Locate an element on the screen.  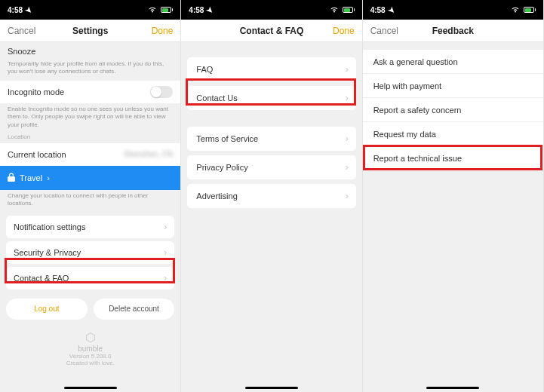
snooze-title: Snooze is located at coordinates (91, 50).